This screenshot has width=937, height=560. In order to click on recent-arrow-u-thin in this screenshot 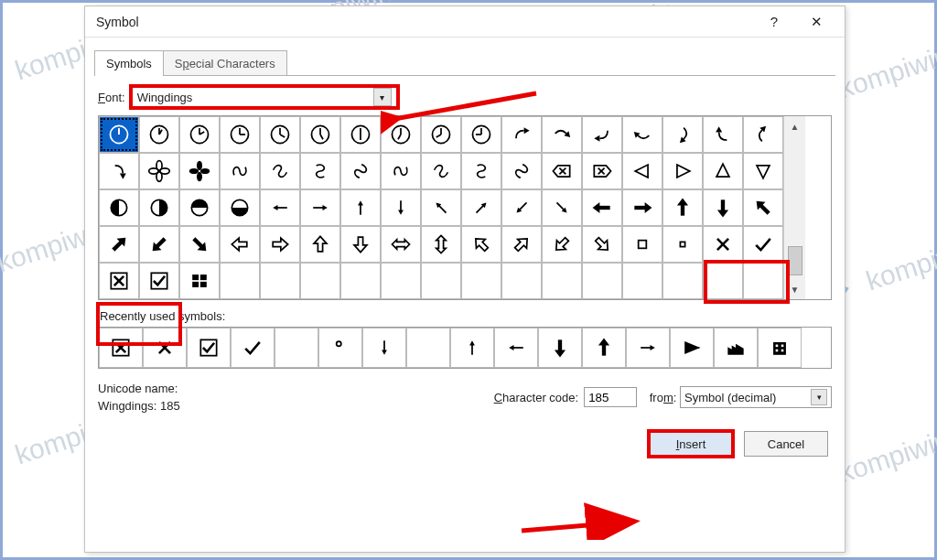, I will do `click(472, 348)`.